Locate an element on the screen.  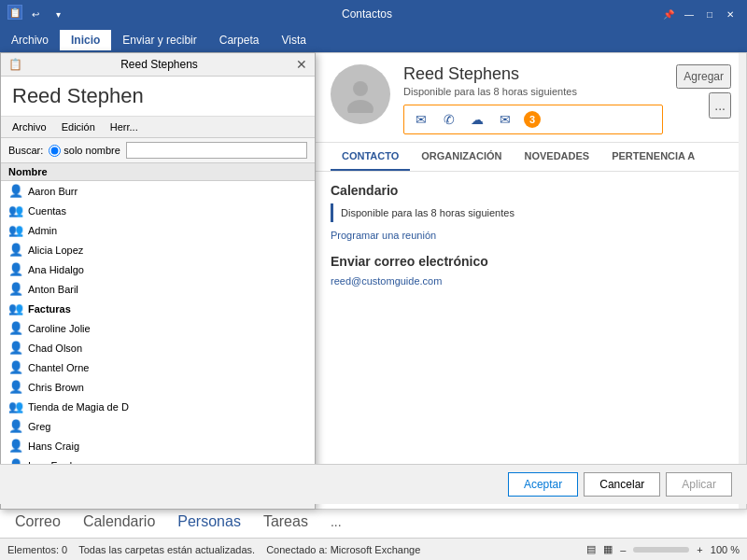
status-sync: Todas las carpetas están actualizadas. is located at coordinates (166, 550).